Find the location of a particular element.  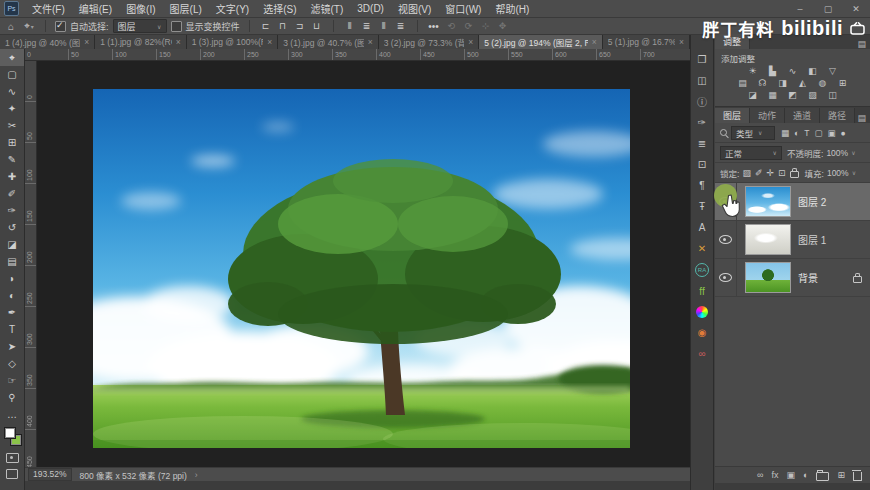

hue-saturation-icon: ▤ is located at coordinates (743, 83).